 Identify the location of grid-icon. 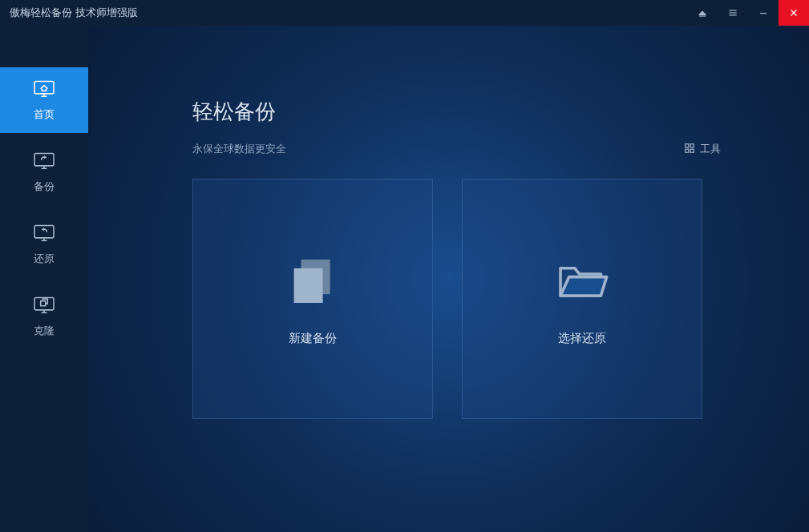
(690, 149).